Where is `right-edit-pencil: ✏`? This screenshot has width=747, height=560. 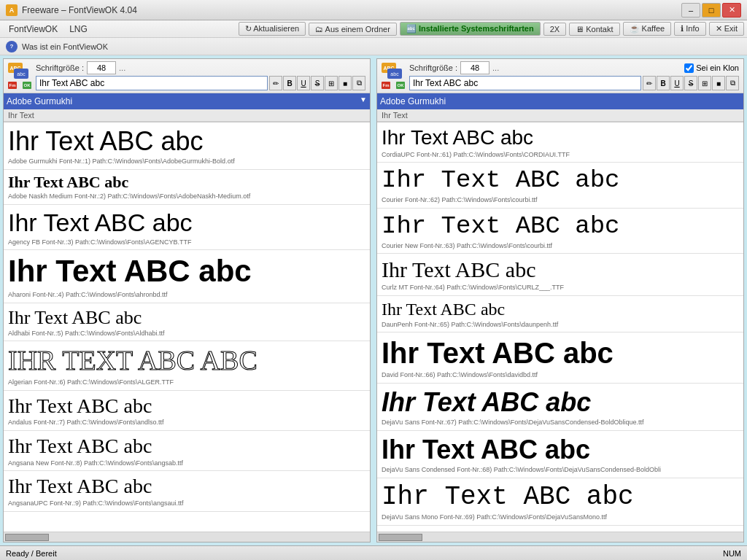 right-edit-pencil: ✏ is located at coordinates (649, 83).